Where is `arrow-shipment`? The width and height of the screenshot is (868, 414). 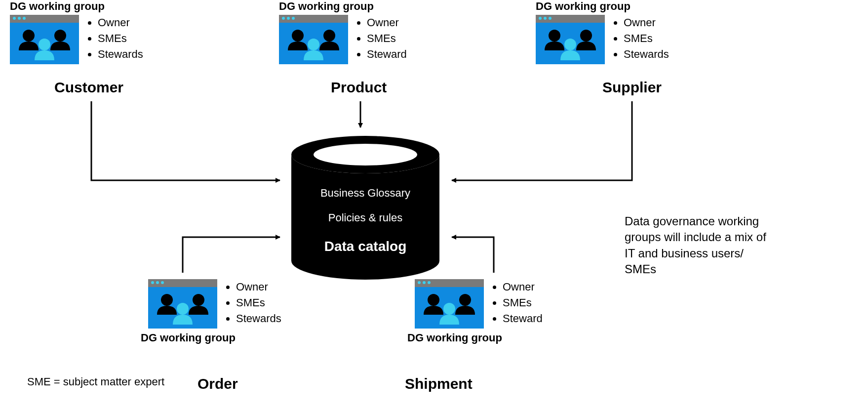 arrow-shipment is located at coordinates (473, 255).